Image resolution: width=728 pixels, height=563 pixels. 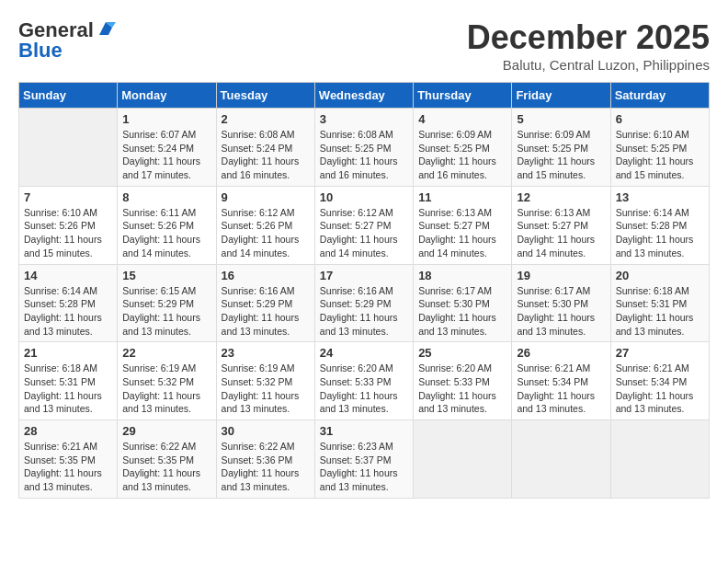 I want to click on cell-info: Sunrise: 6:22 AM Sunset: 5:35 PM Dayligh…, so click(x=166, y=467).